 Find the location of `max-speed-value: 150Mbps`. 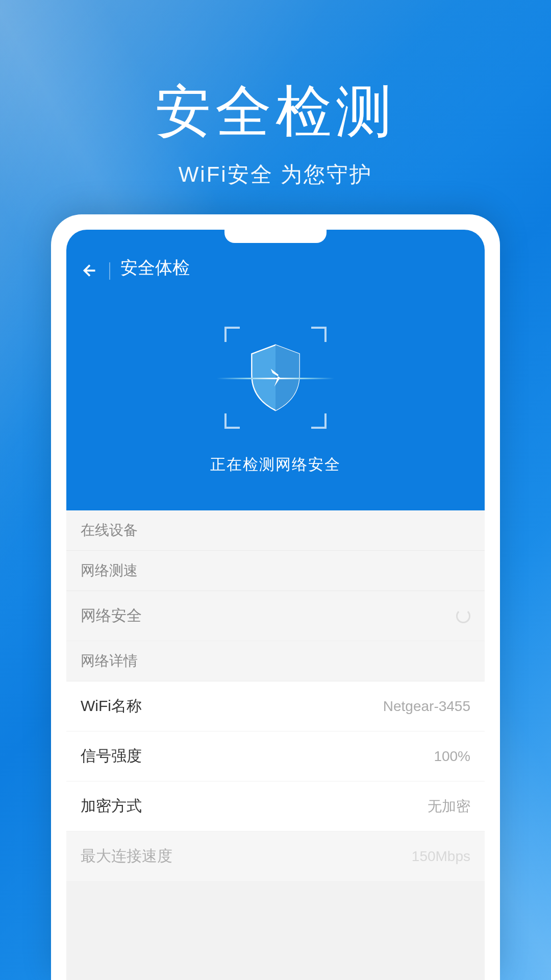

max-speed-value: 150Mbps is located at coordinates (441, 856).